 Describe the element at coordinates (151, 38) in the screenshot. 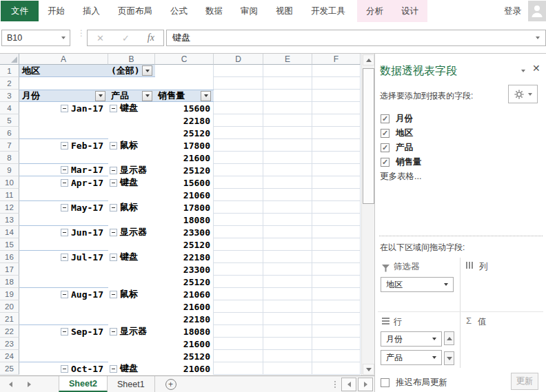

I see `insert-function-icon: fx` at that location.